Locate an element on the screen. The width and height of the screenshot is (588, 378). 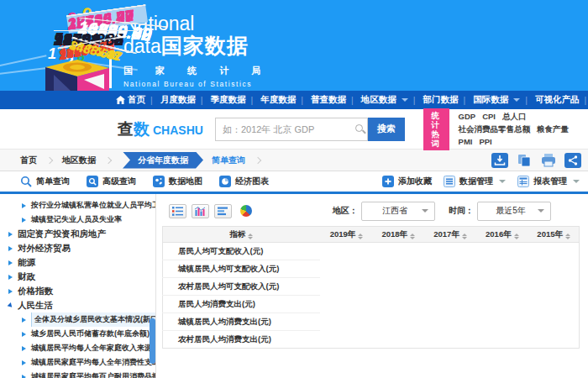
report-management-button: 报表管理 is located at coordinates (549, 181).